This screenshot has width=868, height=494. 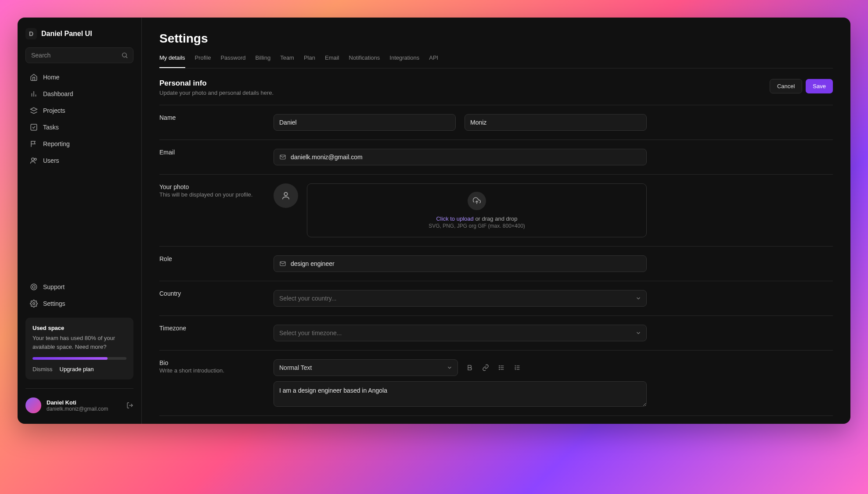 I want to click on tab-notifications: Notifications, so click(x=364, y=61).